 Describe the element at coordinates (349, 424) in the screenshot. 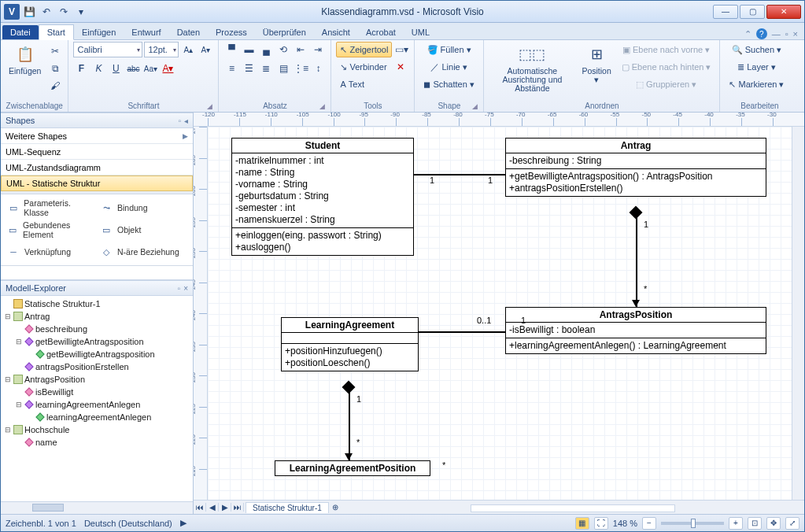

I see `comp-la-lap` at that location.